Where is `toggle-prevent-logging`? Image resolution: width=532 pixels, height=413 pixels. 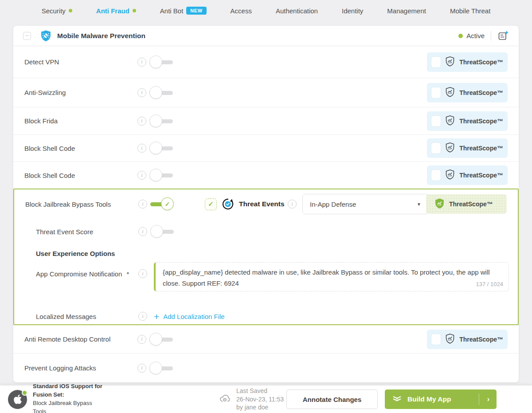
toggle-prevent-logging is located at coordinates (163, 368).